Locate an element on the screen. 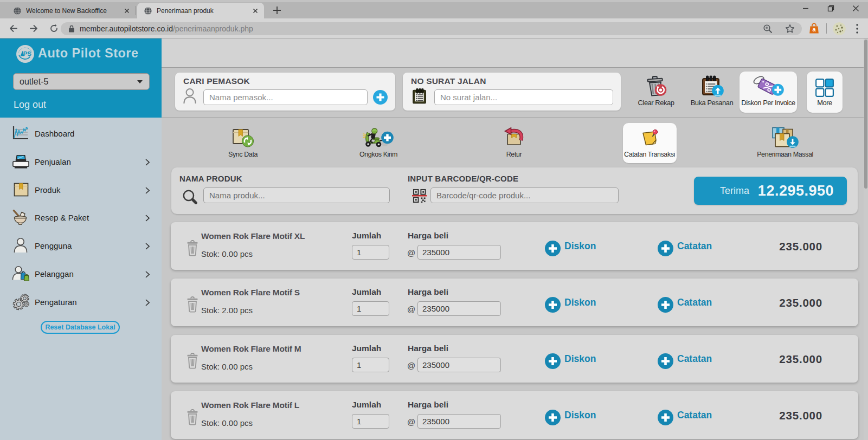  terima-total: 12.295.950 is located at coordinates (796, 191).